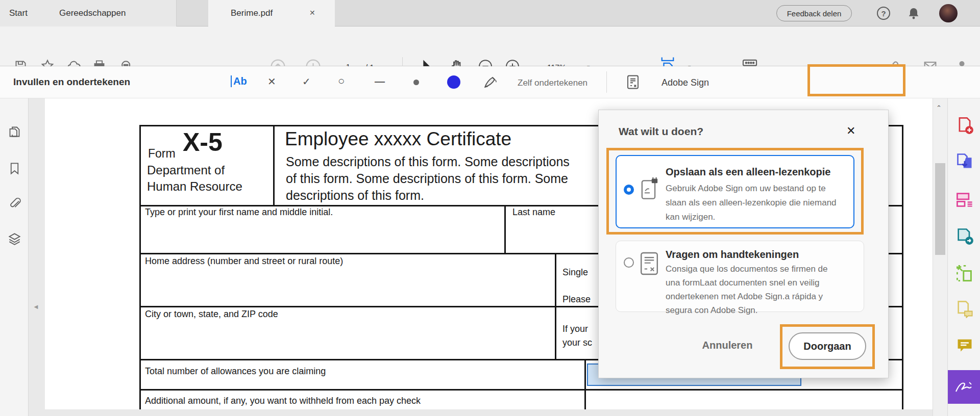  Describe the element at coordinates (490, 46) in the screenshot. I see `main-toolbar: / 1 117% ▾ ▾` at that location.